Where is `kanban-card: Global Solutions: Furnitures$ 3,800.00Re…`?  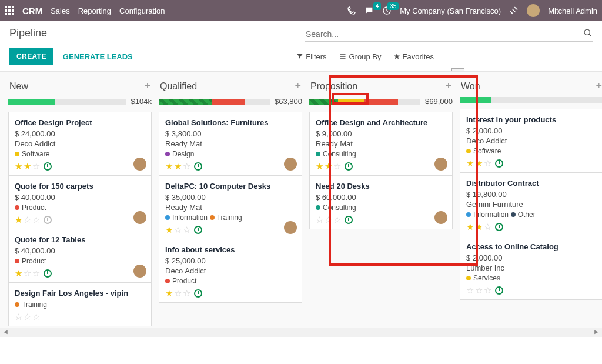
kanban-card: Global Solutions: Furnitures$ 3,800.00Re… is located at coordinates (230, 143).